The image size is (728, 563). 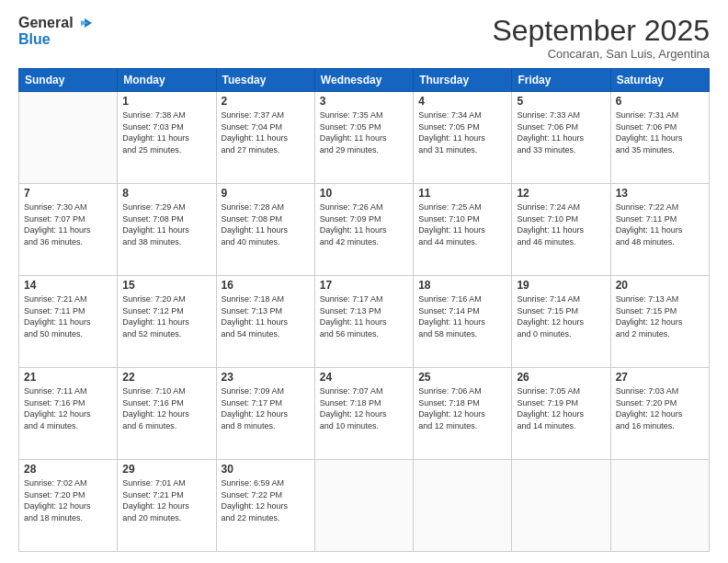 I want to click on day-number: 17, so click(x=364, y=285).